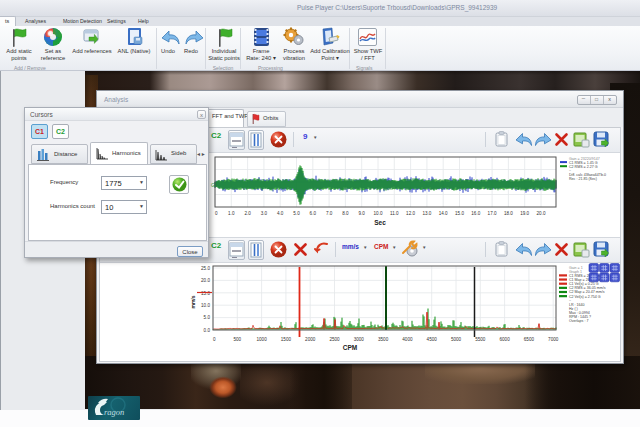 Image resolution: width=640 pixels, height=427 pixels. I want to click on svg-text: CPM, so click(350, 348).